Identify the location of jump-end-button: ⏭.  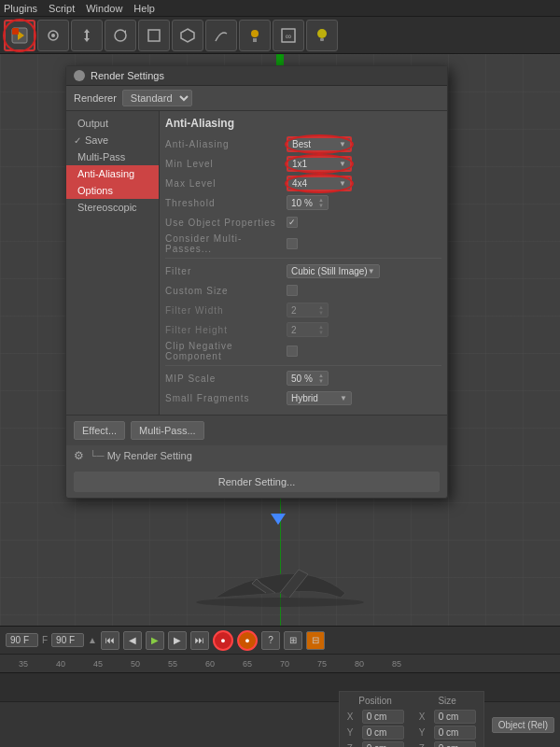
(200, 641).